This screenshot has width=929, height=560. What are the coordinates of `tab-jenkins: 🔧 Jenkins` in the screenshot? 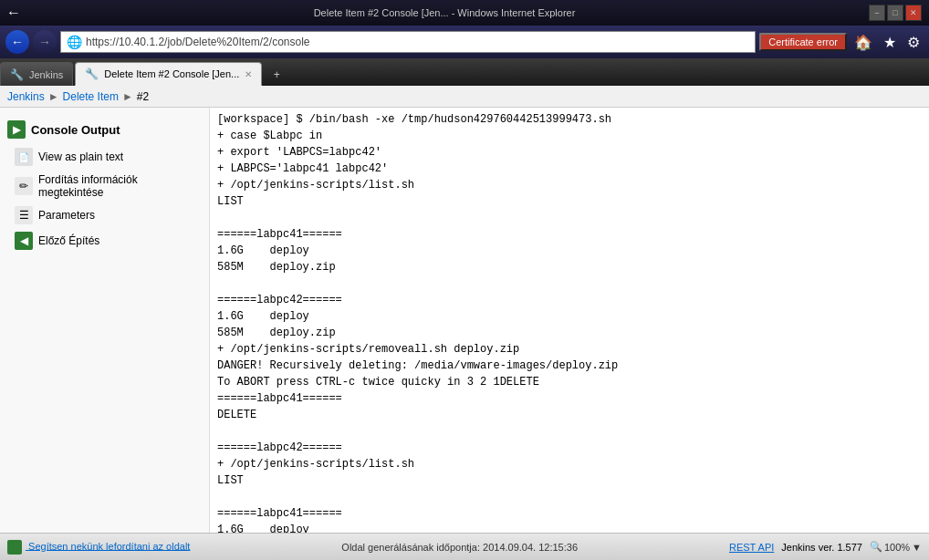 It's located at (37, 74).